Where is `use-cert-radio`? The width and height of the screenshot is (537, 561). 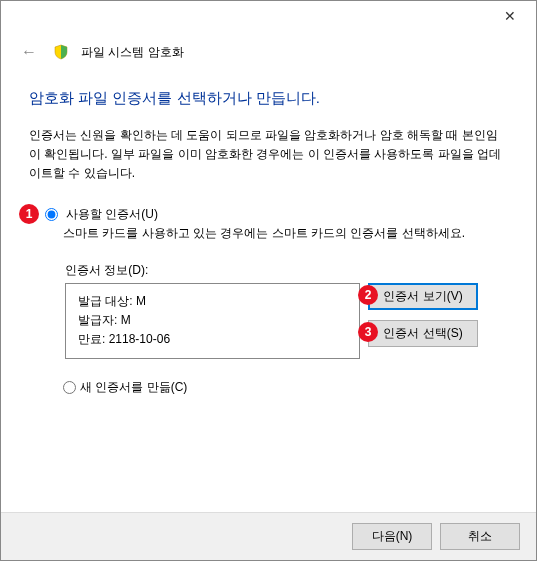 use-cert-radio is located at coordinates (52, 214).